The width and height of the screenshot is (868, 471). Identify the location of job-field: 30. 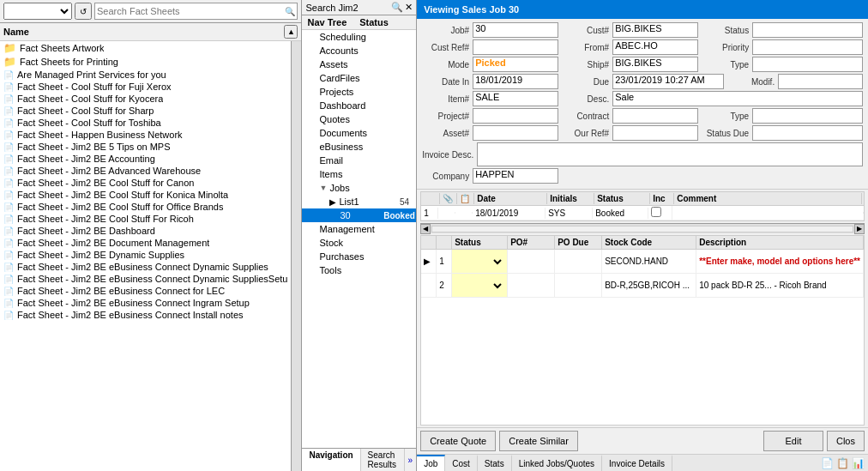
(515, 30).